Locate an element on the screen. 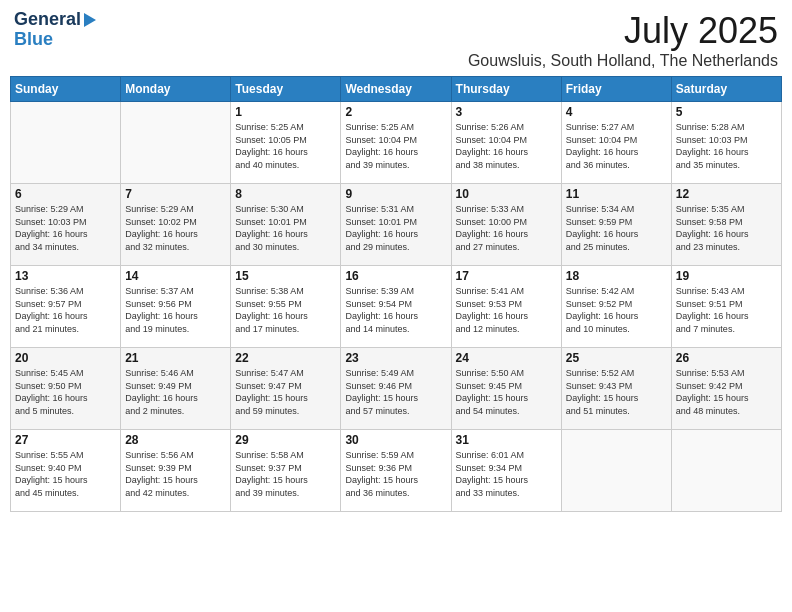 The width and height of the screenshot is (792, 612). cell-sun-info: Sunrise: 5:37 AM Sunset: 9:56 PM Dayligh… is located at coordinates (176, 310).